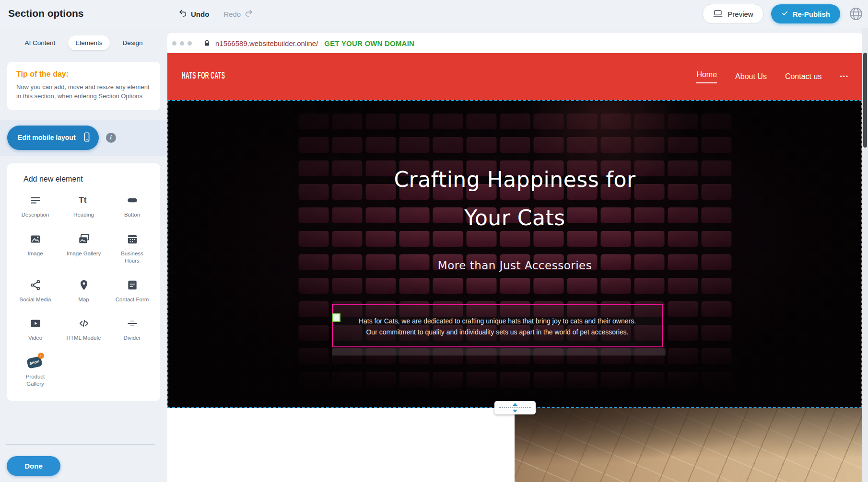 This screenshot has width=868, height=482. What do you see at coordinates (707, 77) in the screenshot?
I see `nav-home: Home` at bounding box center [707, 77].